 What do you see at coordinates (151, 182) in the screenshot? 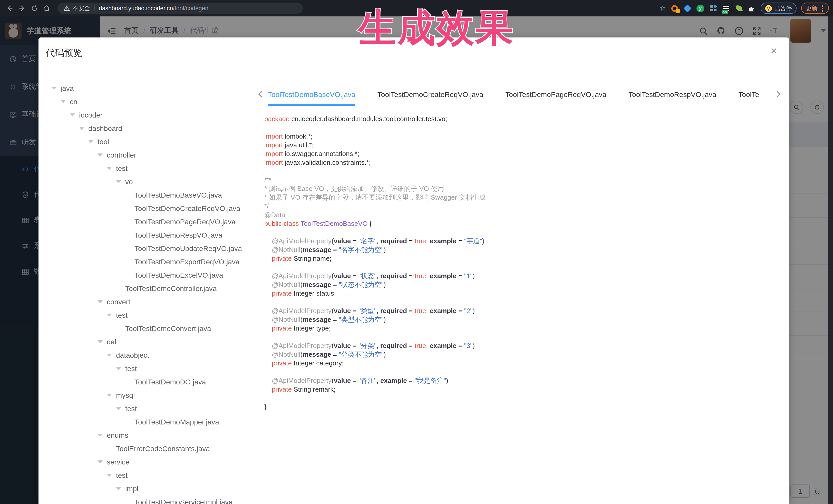
I see `tree-folder-vo: vo` at bounding box center [151, 182].